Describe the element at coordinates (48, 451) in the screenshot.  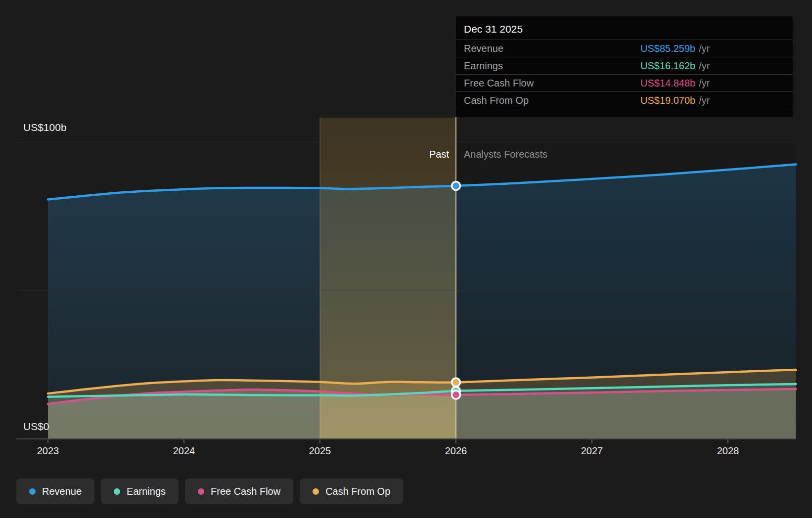
I see `x-axis-label-2023: 2023` at that location.